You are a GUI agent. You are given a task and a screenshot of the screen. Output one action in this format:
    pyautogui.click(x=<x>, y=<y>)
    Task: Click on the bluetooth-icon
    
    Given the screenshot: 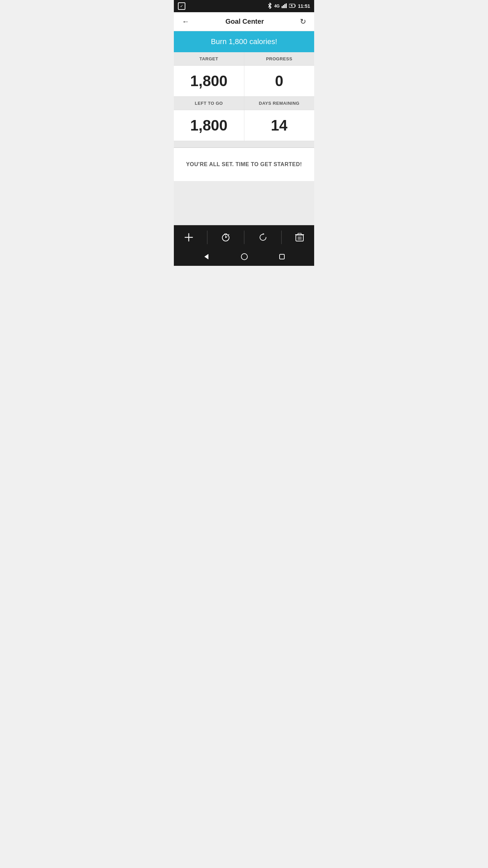 What is the action you would take?
    pyautogui.click(x=270, y=6)
    